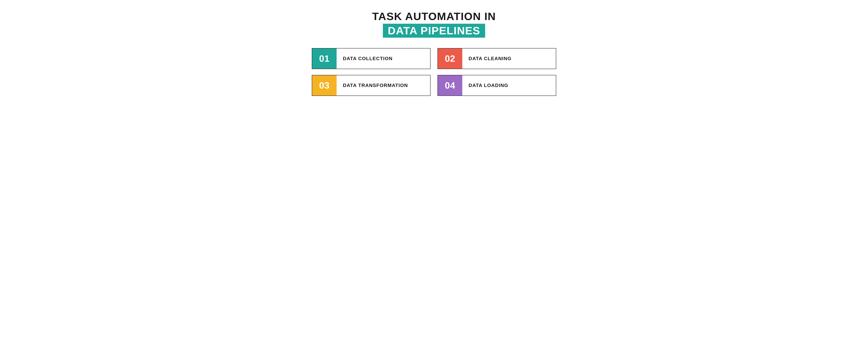 The width and height of the screenshot is (868, 349). What do you see at coordinates (383, 85) in the screenshot?
I see `step-label: DATA TRANSFORMATION` at bounding box center [383, 85].